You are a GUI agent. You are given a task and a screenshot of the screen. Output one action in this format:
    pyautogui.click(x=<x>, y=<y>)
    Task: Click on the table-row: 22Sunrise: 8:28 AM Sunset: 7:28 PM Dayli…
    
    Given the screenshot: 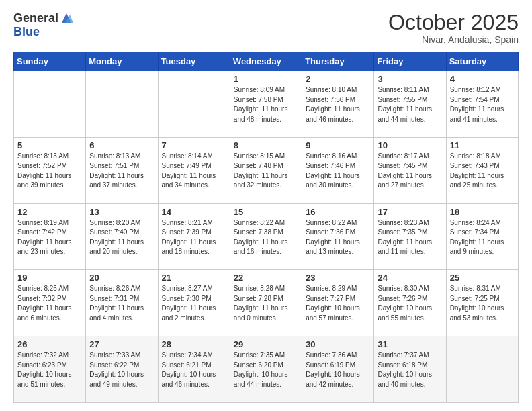 What is the action you would take?
    pyautogui.click(x=266, y=304)
    